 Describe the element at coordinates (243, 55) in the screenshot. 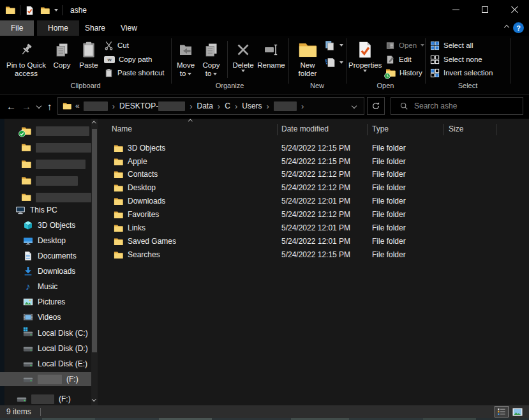

I see `delete-button: Delete` at that location.